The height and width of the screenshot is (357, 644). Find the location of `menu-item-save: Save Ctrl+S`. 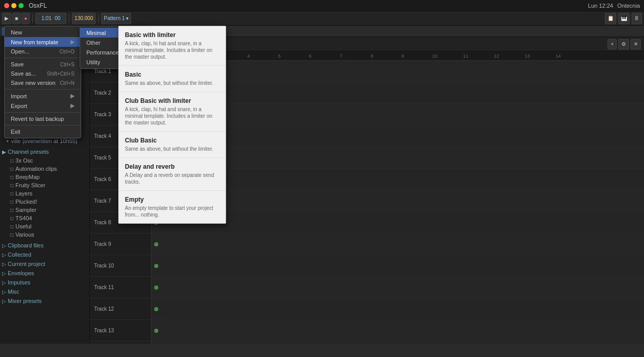

menu-item-save: Save Ctrl+S is located at coordinates (43, 64).